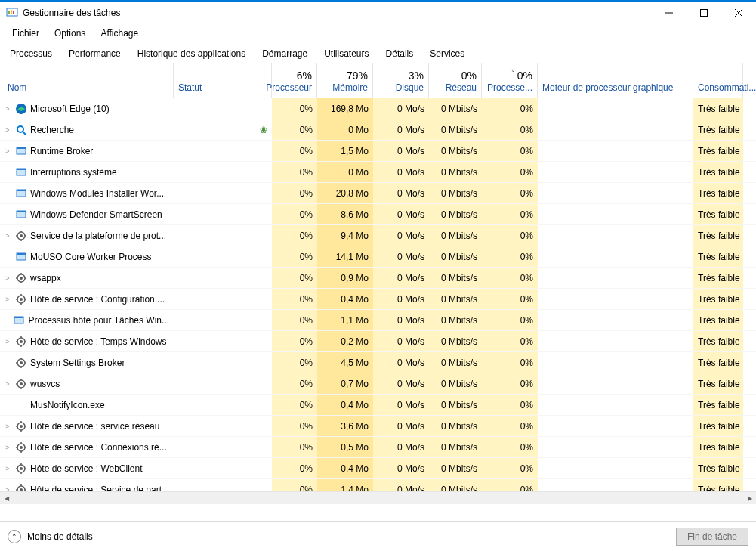  Describe the element at coordinates (616, 80) in the screenshot. I see `col-gpu-engine: Moteur de processeur graphique` at that location.